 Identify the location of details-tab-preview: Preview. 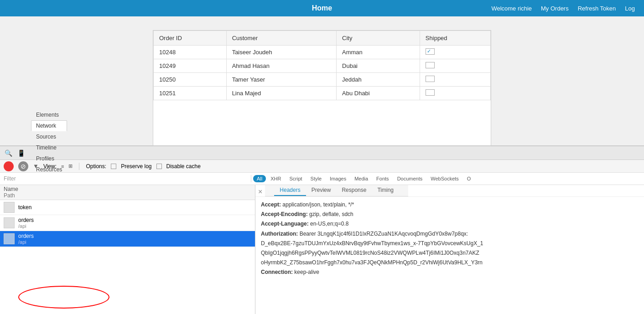
(321, 190).